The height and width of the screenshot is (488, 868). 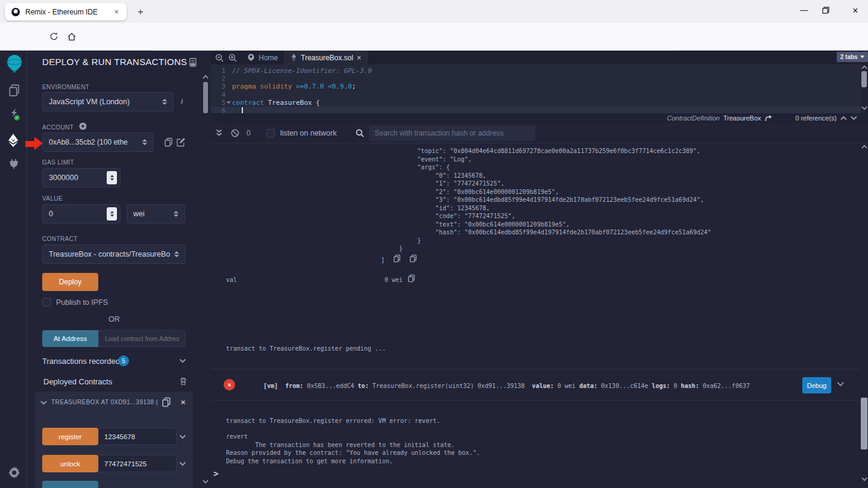 What do you see at coordinates (14, 472) in the screenshot?
I see `settings-gear-icon` at bounding box center [14, 472].